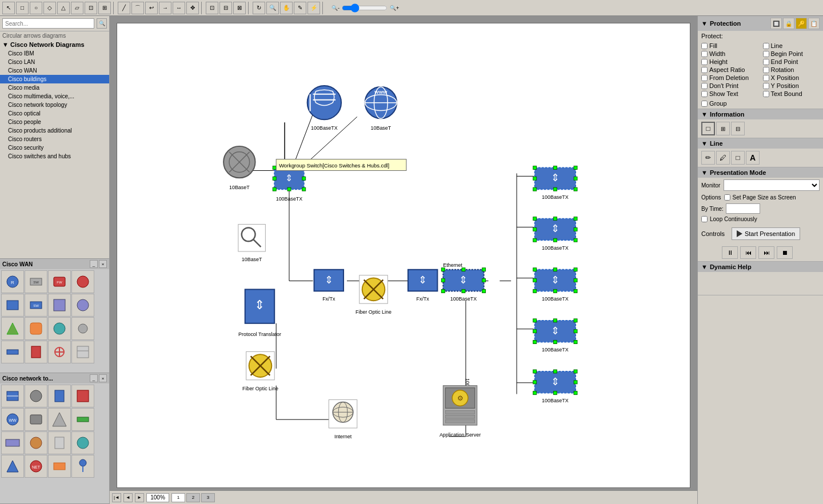 Image resolution: width=823 pixels, height=504 pixels. Describe the element at coordinates (13, 419) in the screenshot. I see `icon-topo5: WW` at that location.